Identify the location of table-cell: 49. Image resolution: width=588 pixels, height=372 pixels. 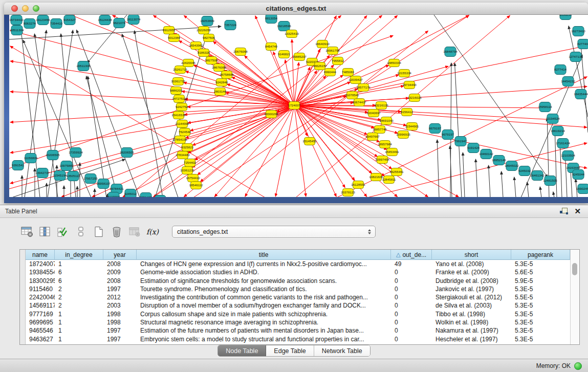
(411, 264).